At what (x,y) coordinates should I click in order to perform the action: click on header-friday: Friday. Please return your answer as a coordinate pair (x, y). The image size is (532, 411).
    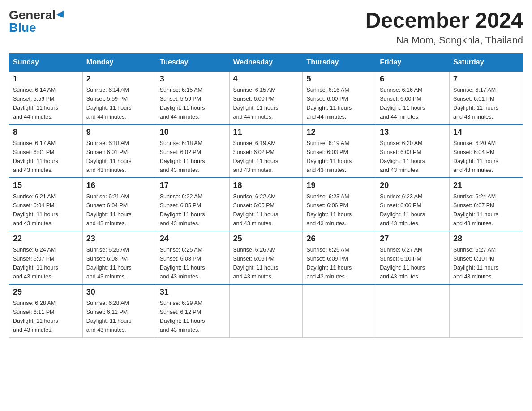
    Looking at the image, I should click on (413, 62).